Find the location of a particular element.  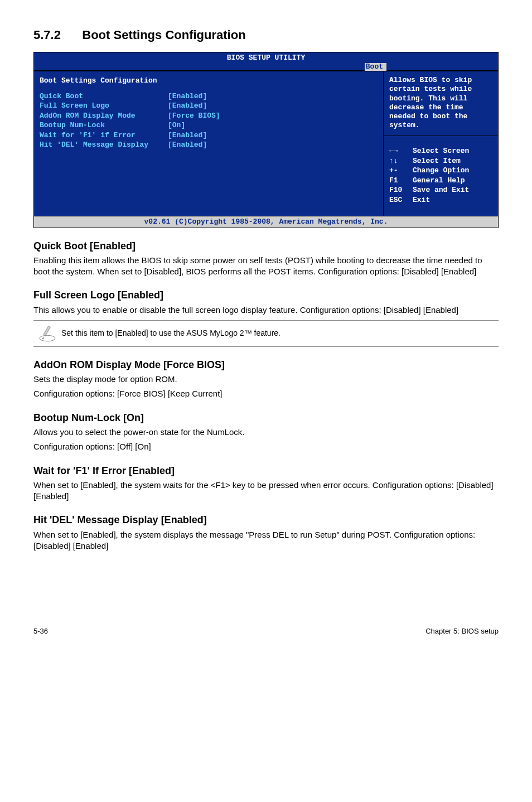

bios-footer: v02.61 (C)Copyright 1985-2008, American … is located at coordinates (266, 222).